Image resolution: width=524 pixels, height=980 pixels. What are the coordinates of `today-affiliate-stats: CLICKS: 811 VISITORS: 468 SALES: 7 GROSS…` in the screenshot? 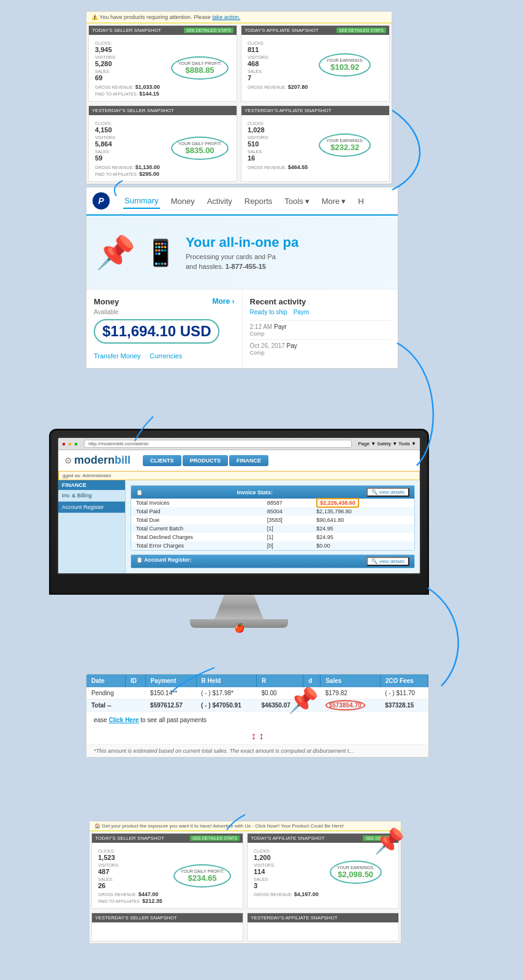 It's located at (278, 65).